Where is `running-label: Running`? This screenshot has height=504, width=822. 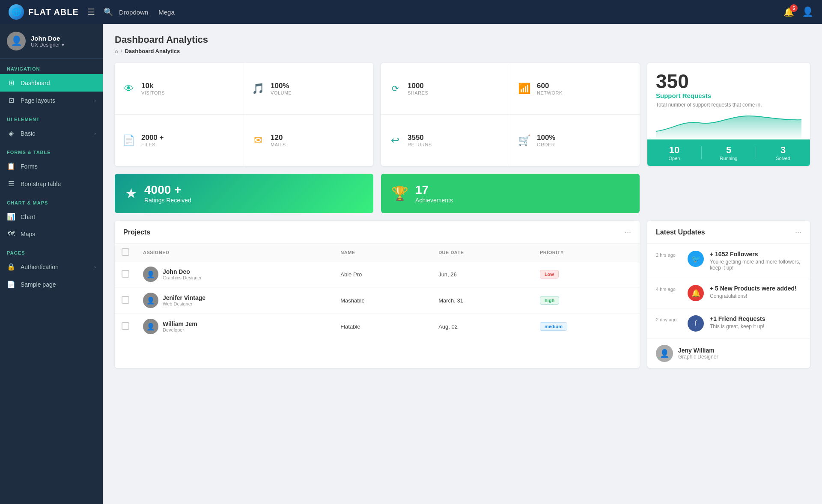 running-label: Running is located at coordinates (729, 158).